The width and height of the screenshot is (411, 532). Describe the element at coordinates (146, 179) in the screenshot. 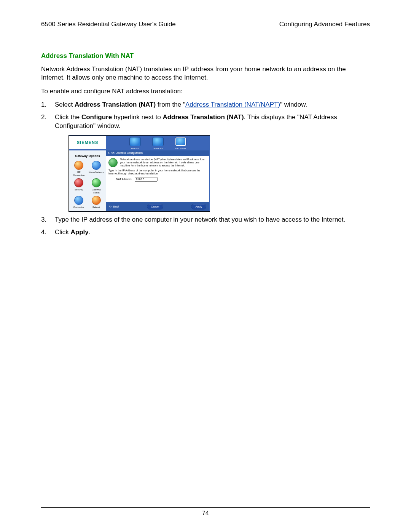

I see `nat-address-input` at that location.